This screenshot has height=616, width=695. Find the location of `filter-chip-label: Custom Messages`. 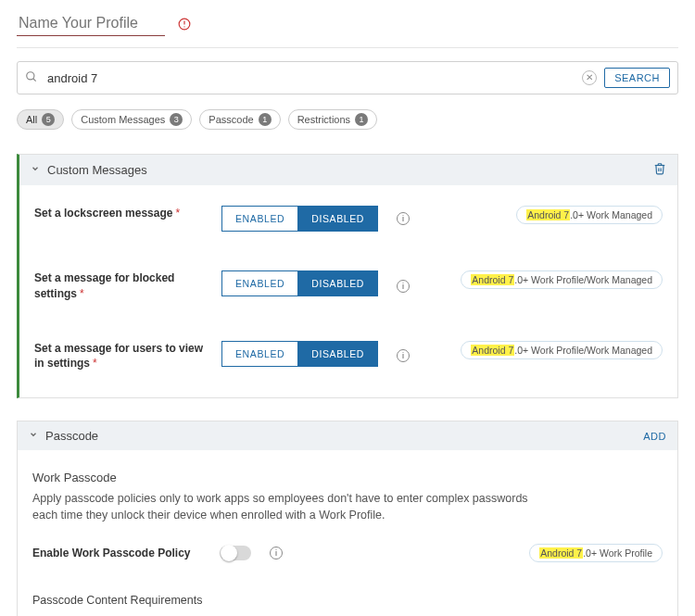

filter-chip-label: Custom Messages is located at coordinates (122, 119).